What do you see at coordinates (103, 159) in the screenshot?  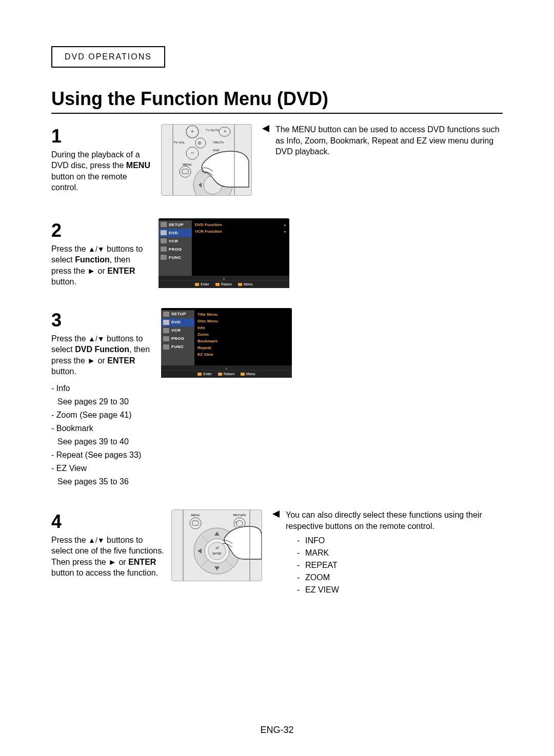 I see `step-1-text: 1 During the playback of a DVD disc, pre…` at bounding box center [103, 159].